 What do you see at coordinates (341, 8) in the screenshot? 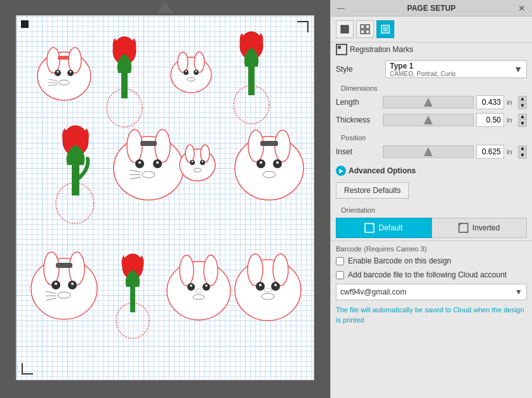
I see `minimize-button: —` at bounding box center [341, 8].